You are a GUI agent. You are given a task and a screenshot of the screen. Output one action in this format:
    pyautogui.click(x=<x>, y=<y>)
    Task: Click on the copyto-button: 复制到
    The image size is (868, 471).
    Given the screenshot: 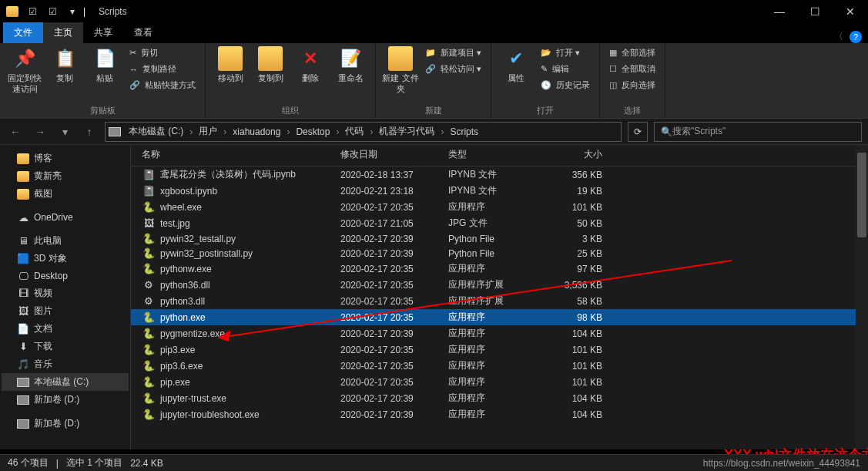 What is the action you would take?
    pyautogui.click(x=270, y=65)
    